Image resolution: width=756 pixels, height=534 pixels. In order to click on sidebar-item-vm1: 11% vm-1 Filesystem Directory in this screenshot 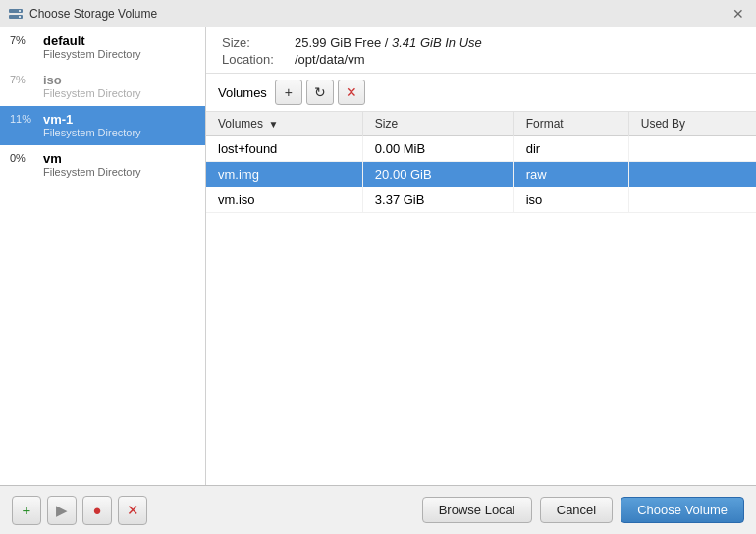, I will do `click(102, 126)`.